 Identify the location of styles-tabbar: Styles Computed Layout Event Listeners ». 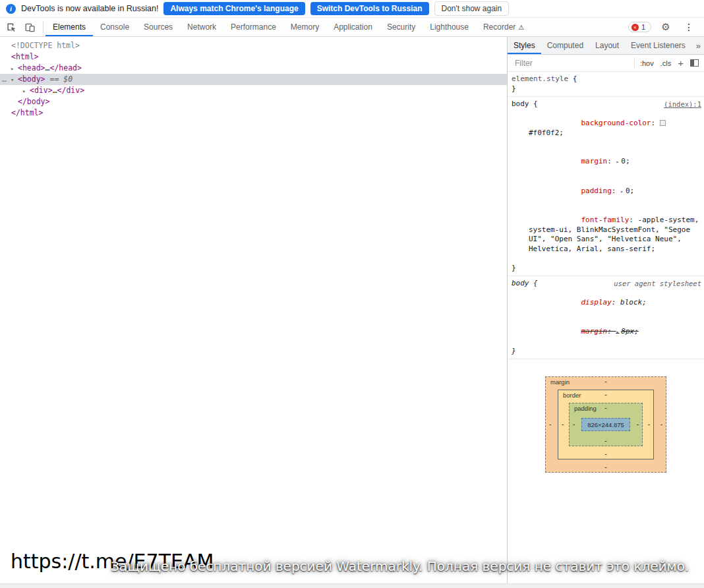
(606, 46).